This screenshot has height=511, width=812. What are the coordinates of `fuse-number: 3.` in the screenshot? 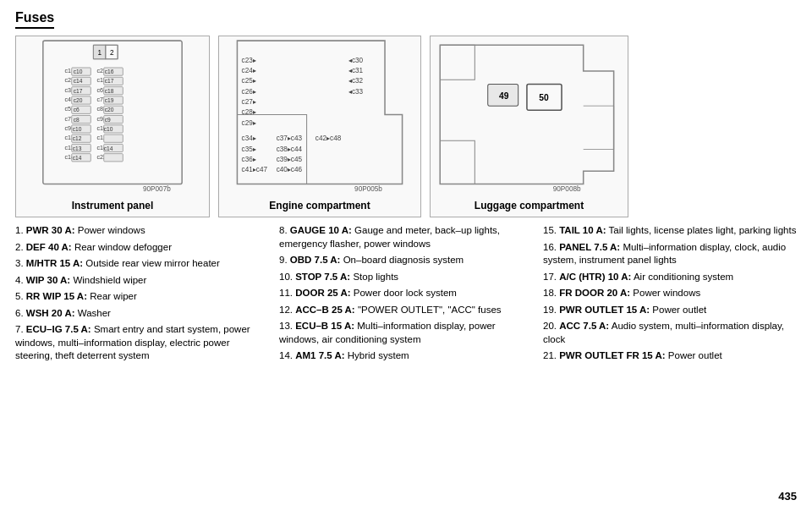 It's located at (20, 263).